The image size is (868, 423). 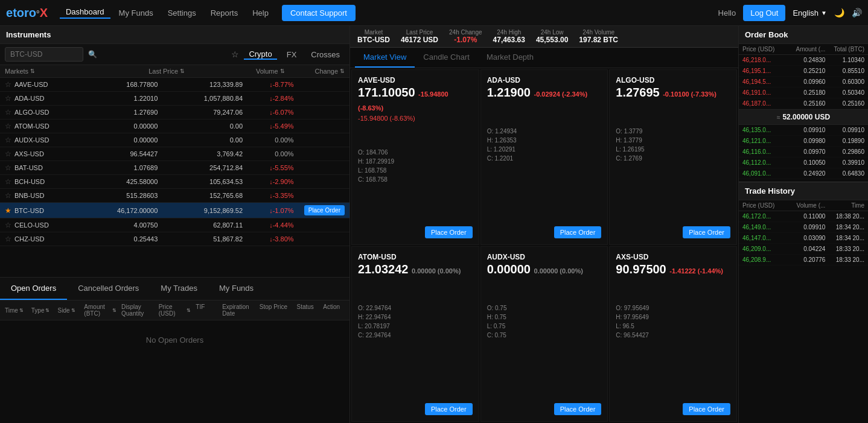 What do you see at coordinates (30, 196) in the screenshot?
I see `instrument-name: BNB-USD` at bounding box center [30, 196].